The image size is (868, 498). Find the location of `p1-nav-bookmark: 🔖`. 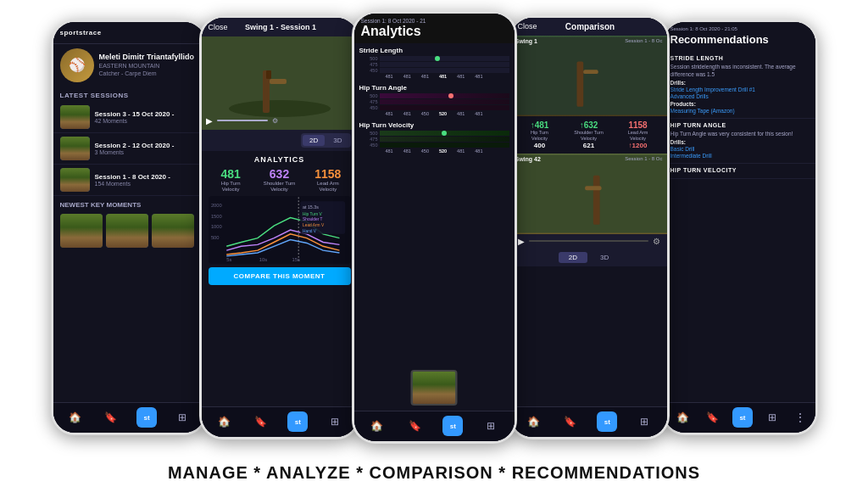

p1-nav-bookmark: 🔖 is located at coordinates (111, 417).